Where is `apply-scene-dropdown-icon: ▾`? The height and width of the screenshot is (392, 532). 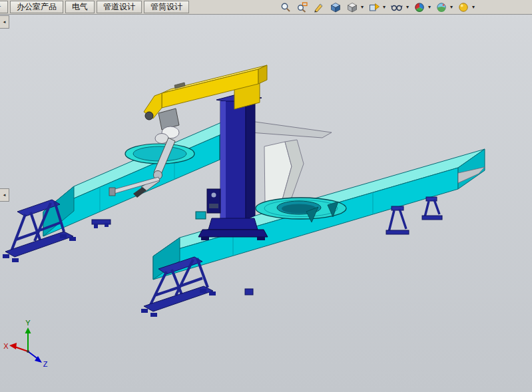
apply-scene-dropdown-icon: ▾ is located at coordinates (451, 7).